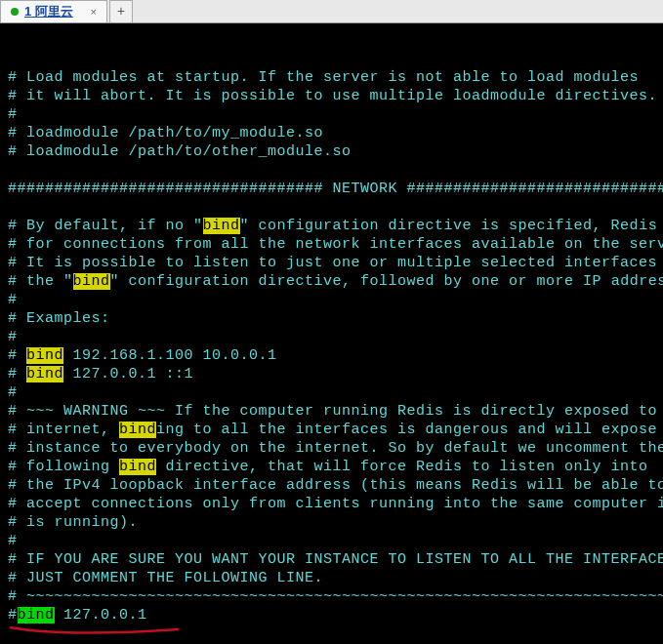 The image size is (663, 644). What do you see at coordinates (332, 560) in the screenshot?
I see `terminal-line: # IF YOU ARE SURE YOU WANT YOUR INSTANCE…` at bounding box center [332, 560].